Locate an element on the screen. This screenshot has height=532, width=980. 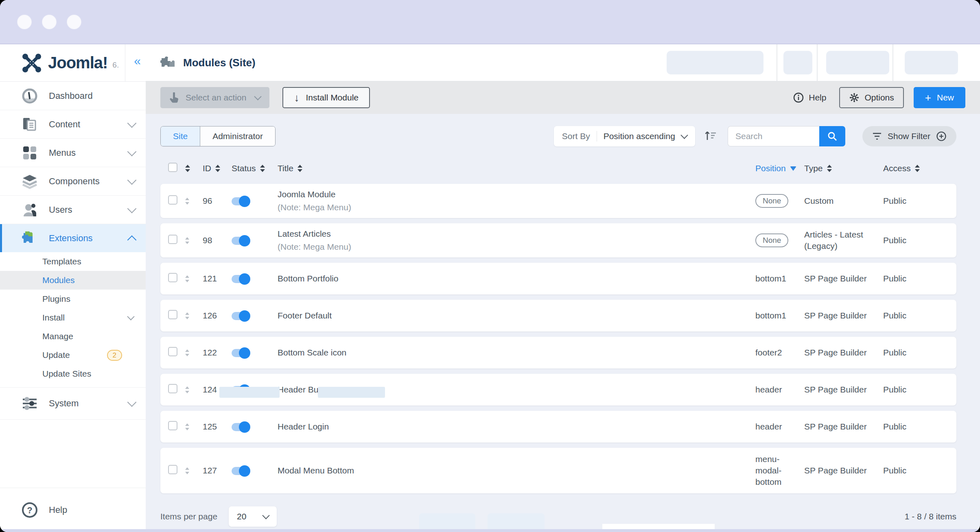
sort-by-label: Sort By is located at coordinates (576, 136).